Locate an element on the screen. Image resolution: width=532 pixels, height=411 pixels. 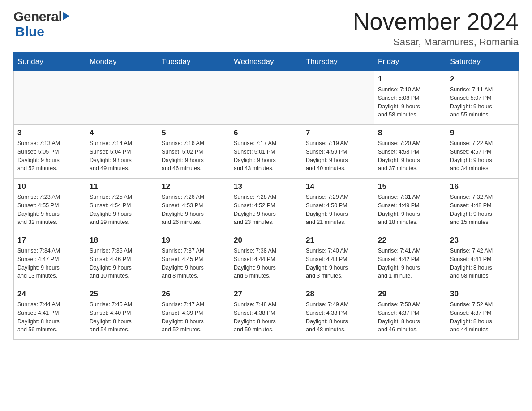
day-number: 10 is located at coordinates (50, 187).